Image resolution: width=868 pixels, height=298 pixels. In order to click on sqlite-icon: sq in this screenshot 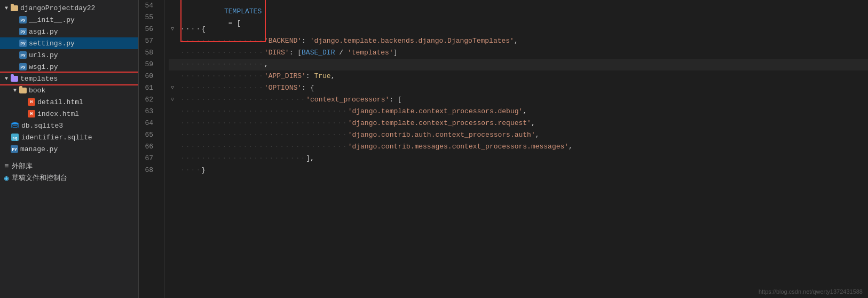, I will do `click(15, 137)`.